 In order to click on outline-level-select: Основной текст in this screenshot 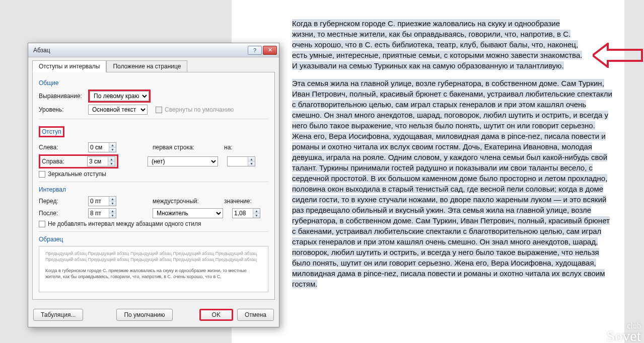, I will do `click(118, 110)`.